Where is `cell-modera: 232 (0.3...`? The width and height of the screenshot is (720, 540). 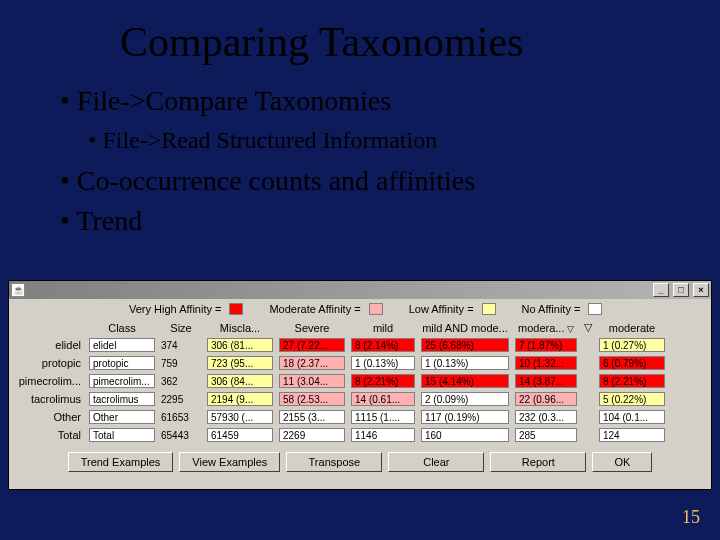 cell-modera: 232 (0.3... is located at coordinates (546, 417).